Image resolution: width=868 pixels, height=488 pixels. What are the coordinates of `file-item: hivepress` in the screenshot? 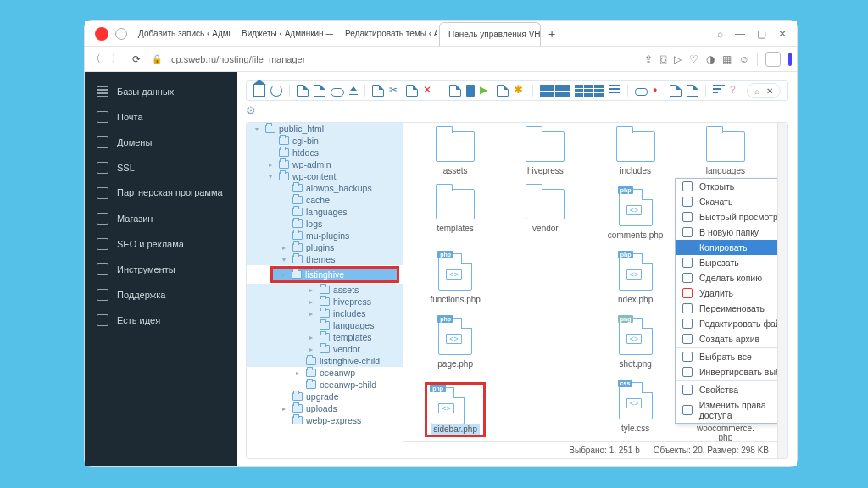 It's located at (545, 153).